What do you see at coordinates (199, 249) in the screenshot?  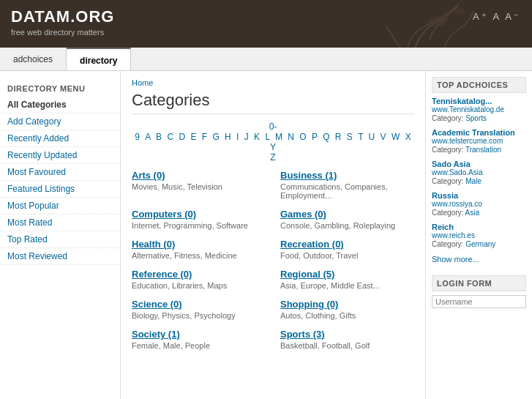 I see `category-item: Health (0)Alternative, Fitness, Medicine` at bounding box center [199, 249].